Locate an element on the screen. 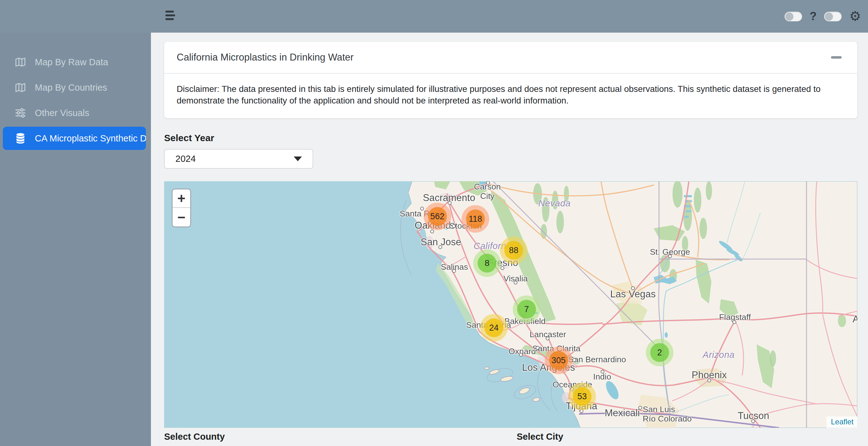 The height and width of the screenshot is (446, 868). sidebar-item-label: Map By Raw Data is located at coordinates (71, 62).